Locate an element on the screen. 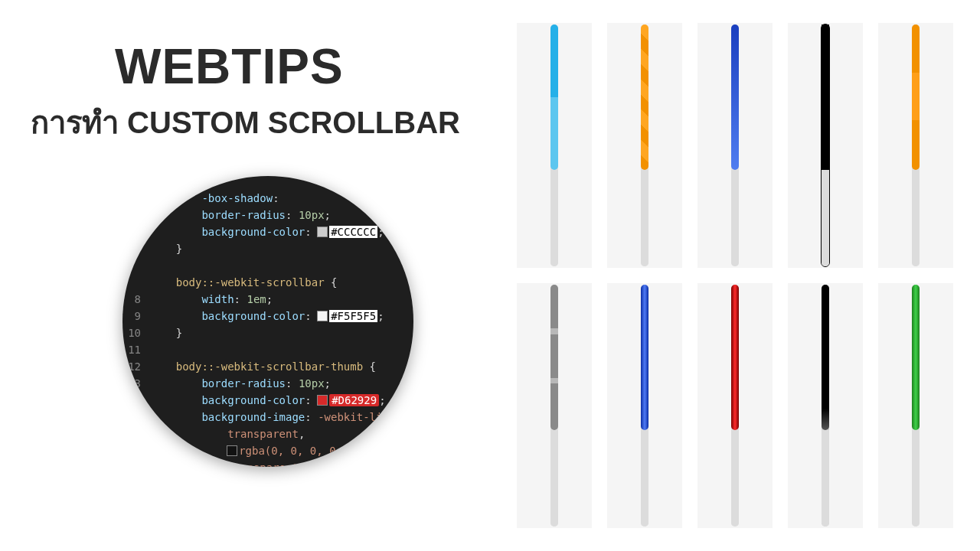  code-text: background-image: -webkit-linear- is located at coordinates (282, 417).